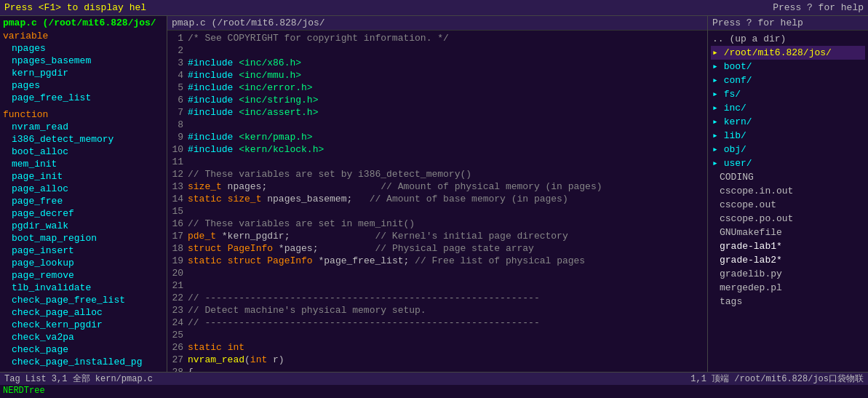 Image resolution: width=868 pixels, height=398 pixels. I want to click on code-line: 6 #include <inc/string.h>, so click(437, 100).